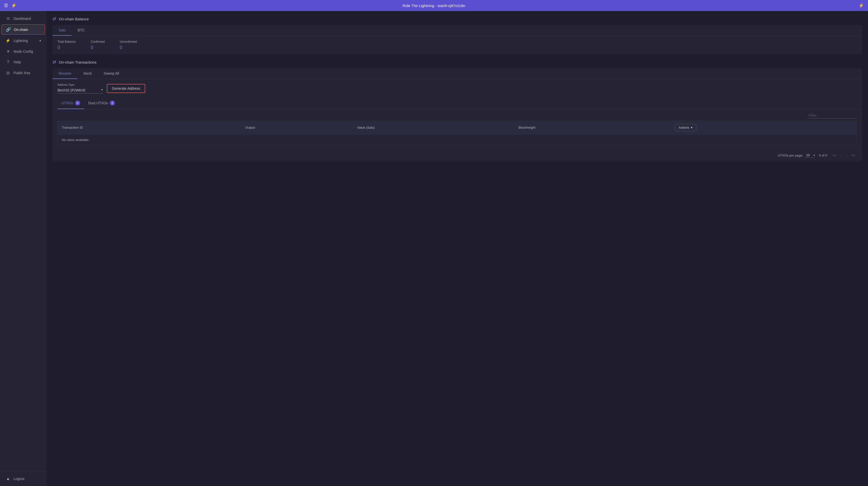 This screenshot has height=486, width=868. I want to click on sidebar-item-node-config: ✕ Node Config, so click(23, 51).